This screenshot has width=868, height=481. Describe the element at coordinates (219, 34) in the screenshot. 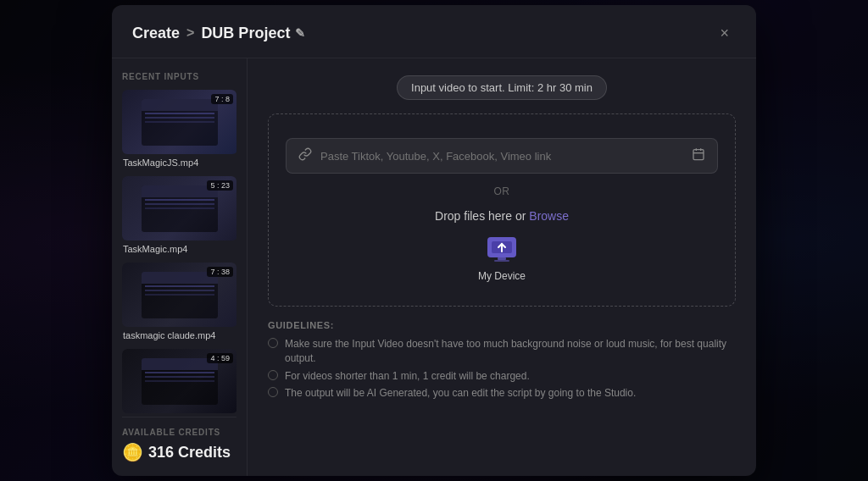

I see `breadcrumb: Create > DUB Project ✎` at that location.